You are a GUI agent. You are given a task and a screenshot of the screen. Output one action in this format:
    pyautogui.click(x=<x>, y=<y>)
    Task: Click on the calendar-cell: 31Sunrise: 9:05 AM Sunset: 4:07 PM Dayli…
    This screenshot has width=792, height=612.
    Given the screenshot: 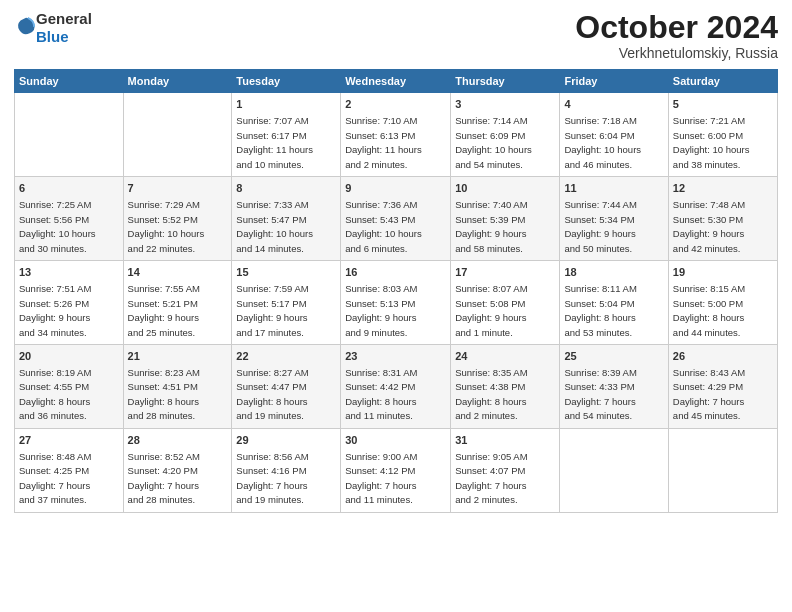 What is the action you would take?
    pyautogui.click(x=506, y=470)
    